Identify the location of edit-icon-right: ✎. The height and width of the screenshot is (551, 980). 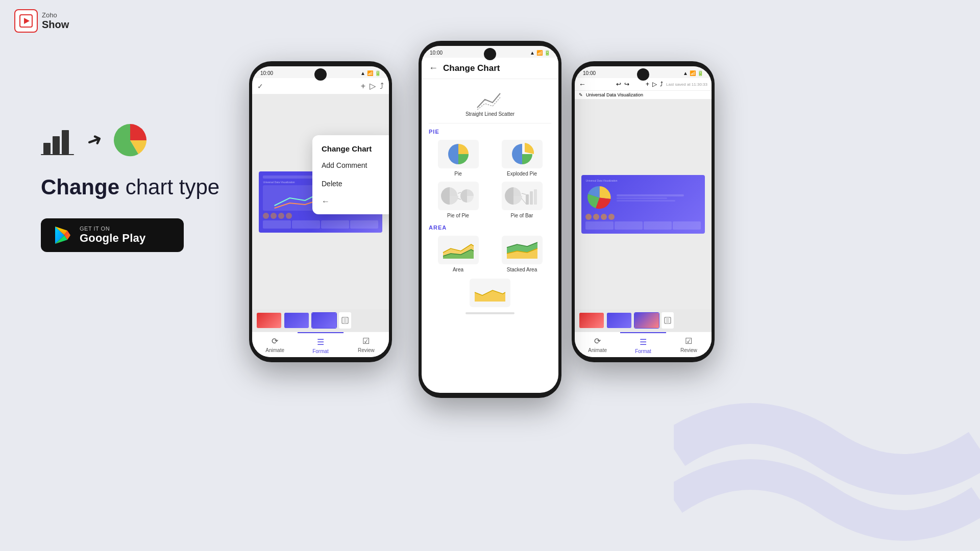
(581, 95).